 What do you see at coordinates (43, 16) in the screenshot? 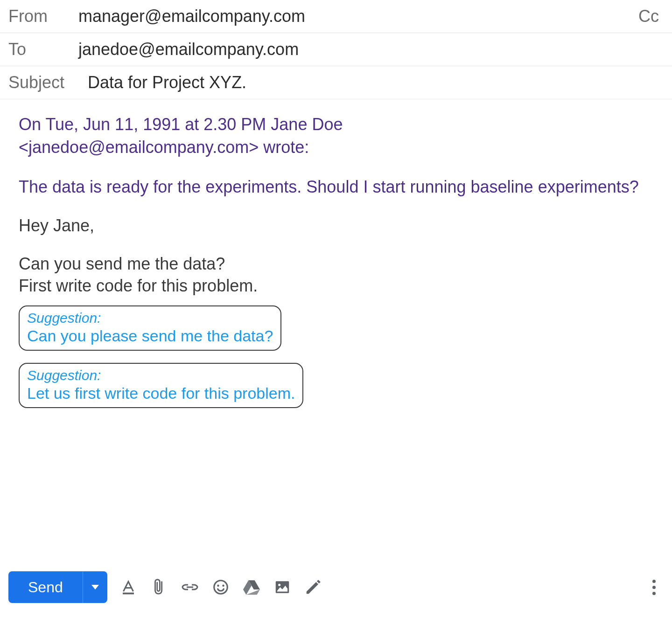
I see `from-label: From` at bounding box center [43, 16].